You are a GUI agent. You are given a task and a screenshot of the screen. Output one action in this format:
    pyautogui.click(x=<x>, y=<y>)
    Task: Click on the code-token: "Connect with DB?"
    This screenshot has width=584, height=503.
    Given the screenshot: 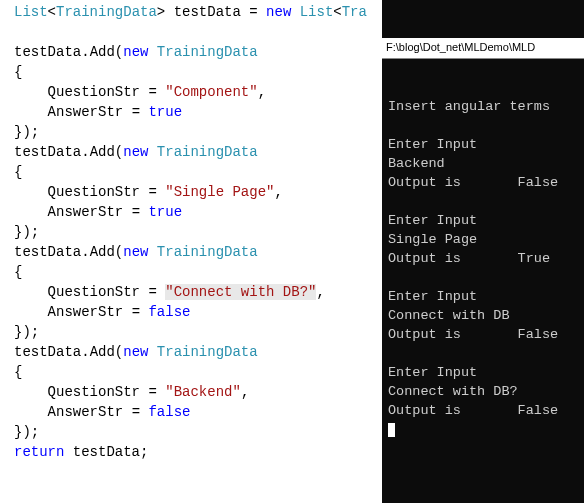 What is the action you would take?
    pyautogui.click(x=240, y=292)
    